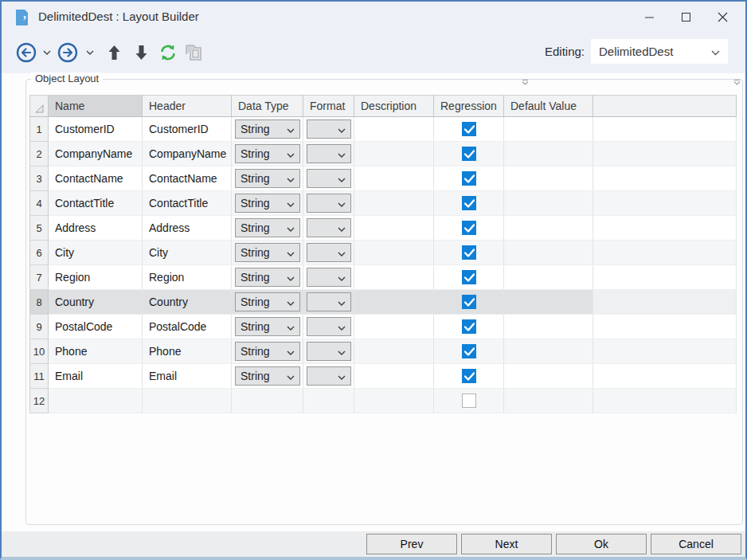 This screenshot has height=560, width=747. Describe the element at coordinates (187, 303) in the screenshot. I see `header-cell: Country` at that location.